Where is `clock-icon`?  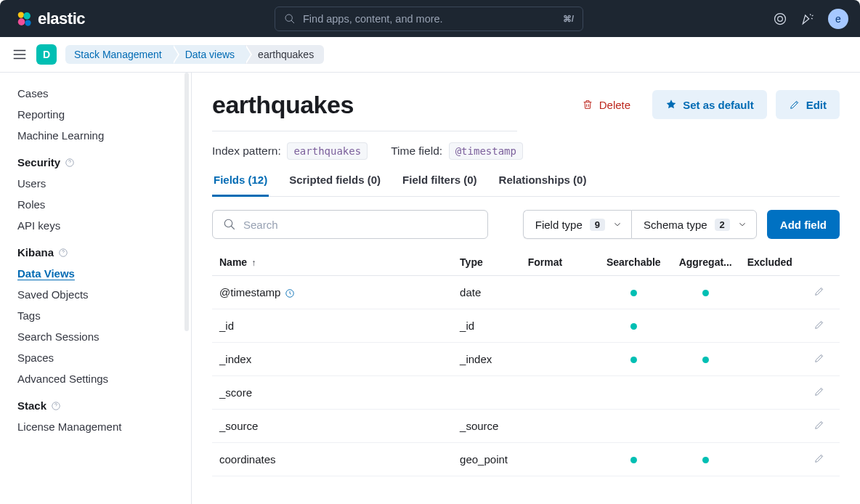
clock-icon is located at coordinates (290, 293).